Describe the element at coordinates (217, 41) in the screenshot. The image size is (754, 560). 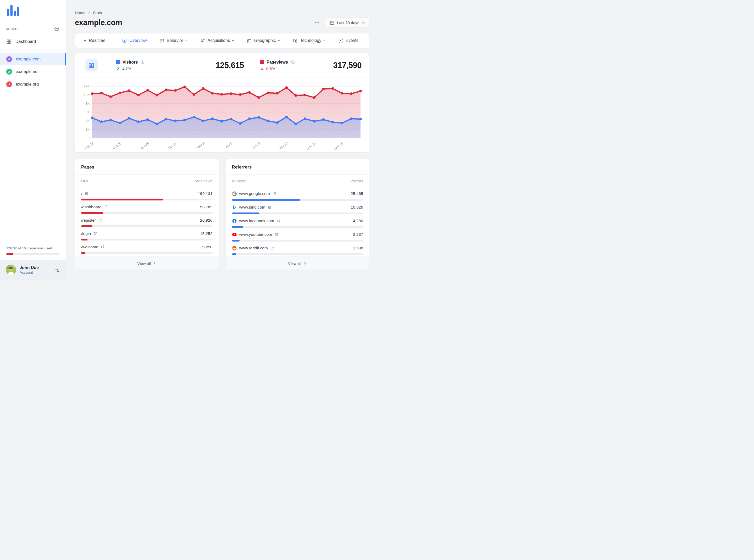
I see `tab-acquisitions: Acquisitions` at that location.